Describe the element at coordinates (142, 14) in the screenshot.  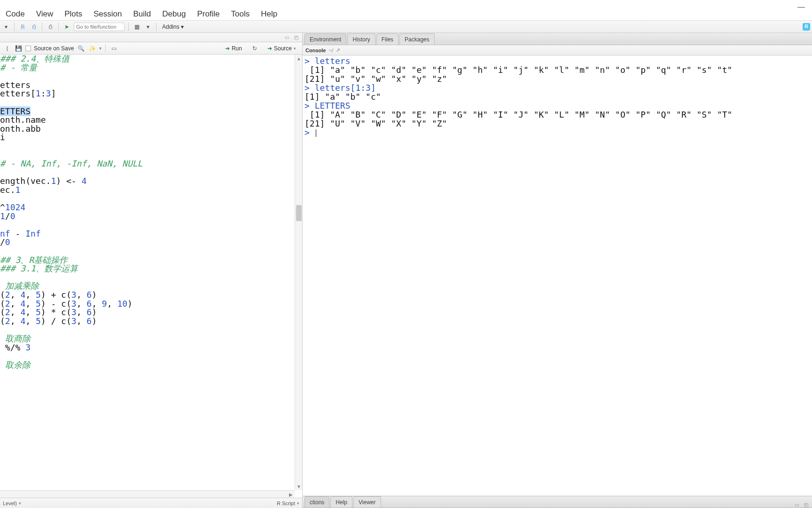
I see `menu-build: Build` at that location.